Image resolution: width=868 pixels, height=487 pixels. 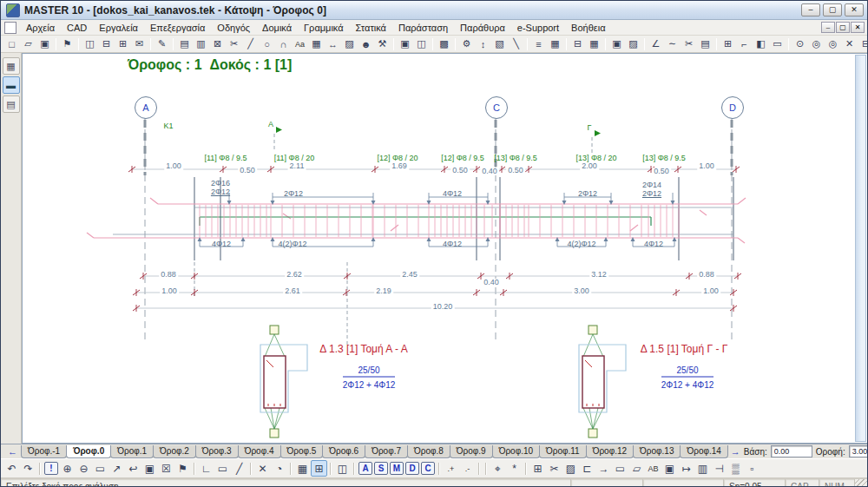 I want to click on line-icon: ╱, so click(x=250, y=43).